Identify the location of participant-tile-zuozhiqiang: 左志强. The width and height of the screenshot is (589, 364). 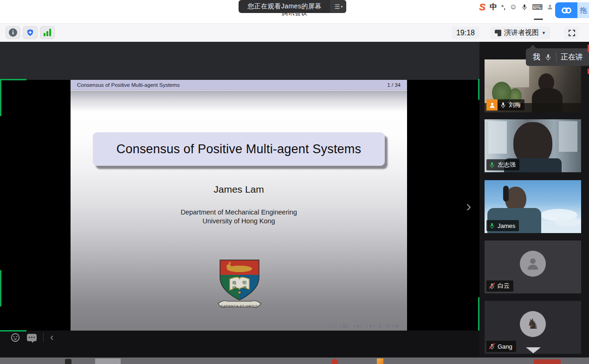
(533, 146).